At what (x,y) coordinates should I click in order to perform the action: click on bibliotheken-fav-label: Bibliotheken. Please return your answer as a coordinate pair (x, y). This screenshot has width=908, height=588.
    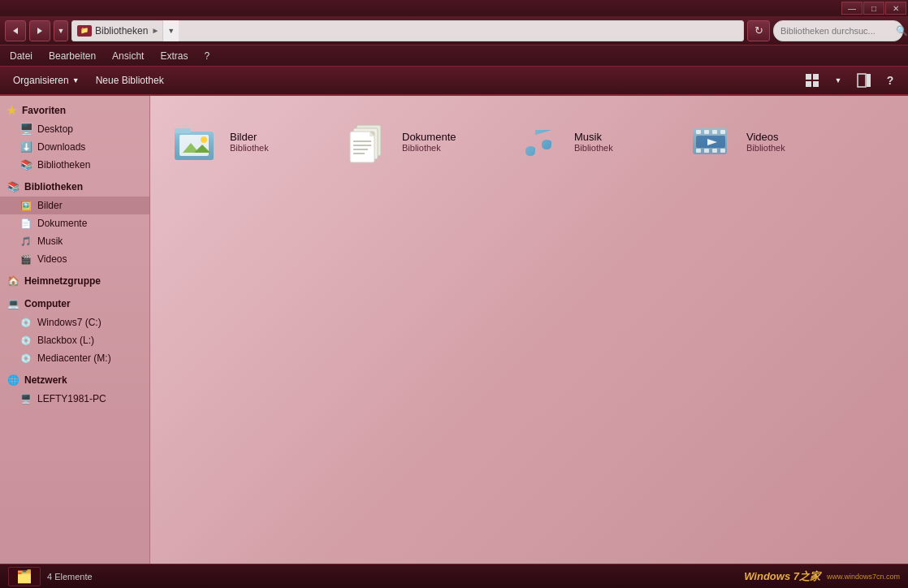
    Looking at the image, I should click on (63, 165).